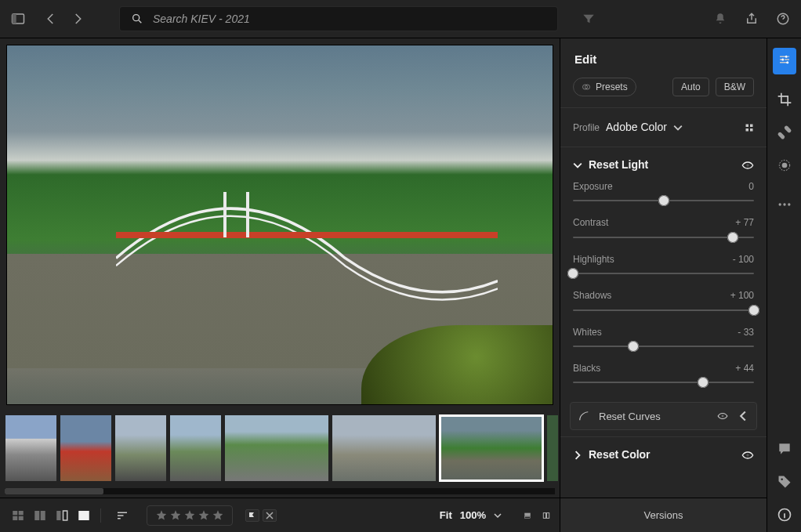  What do you see at coordinates (280, 515) in the screenshot?
I see `bottom-toolbar: Fit 100%` at bounding box center [280, 515].